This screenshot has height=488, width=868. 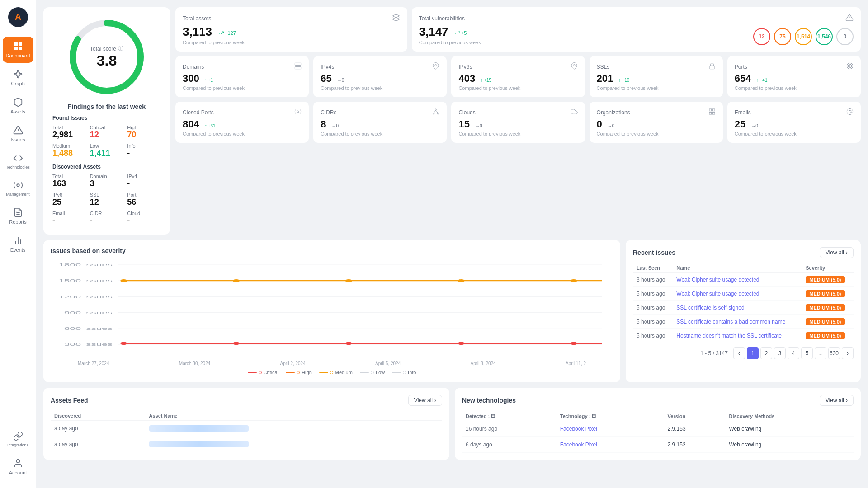 What do you see at coordinates (107, 200) in the screenshot?
I see `asset-ssl: SSL 12` at bounding box center [107, 200].